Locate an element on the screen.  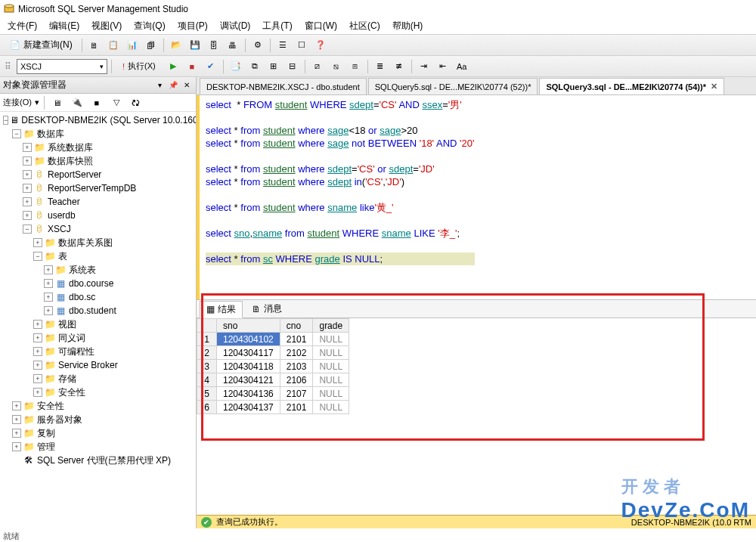
menu-item: 社区(C) is located at coordinates (364, 26).